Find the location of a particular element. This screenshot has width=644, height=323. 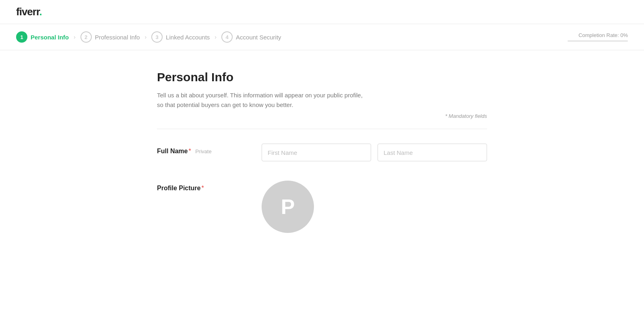

profile-picture-label-col: Profile Picture* is located at coordinates (209, 186).